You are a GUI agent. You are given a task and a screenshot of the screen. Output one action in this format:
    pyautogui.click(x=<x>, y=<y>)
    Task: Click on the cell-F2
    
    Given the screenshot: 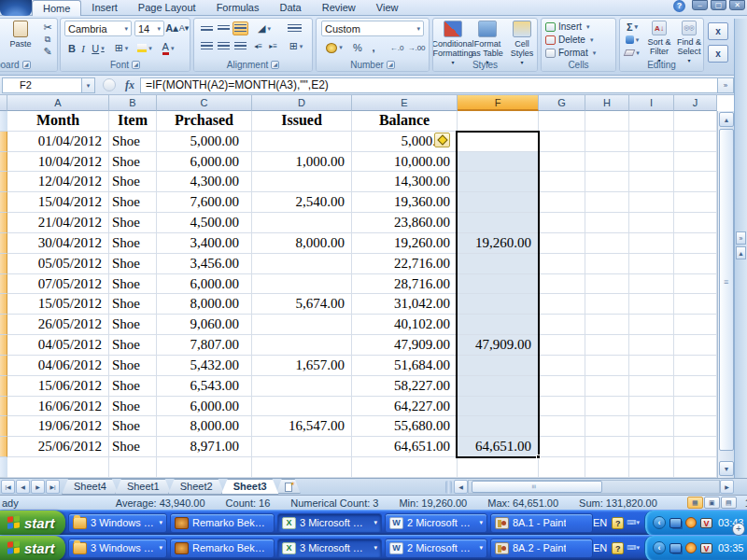 What is the action you would take?
    pyautogui.click(x=499, y=142)
    